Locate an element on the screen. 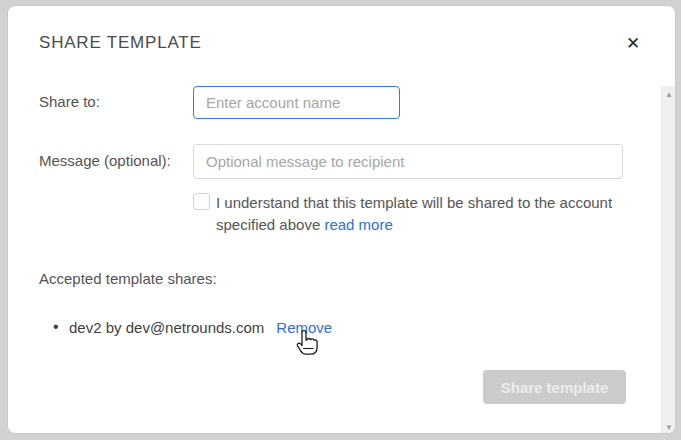 The height and width of the screenshot is (440, 681). dialog-title: SHARE TEMPLATE is located at coordinates (120, 43).